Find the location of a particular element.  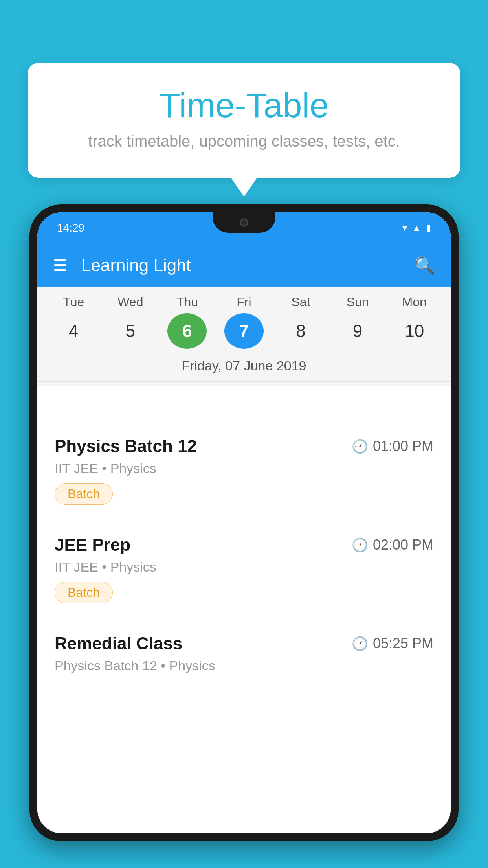

phone-notch is located at coordinates (244, 223).